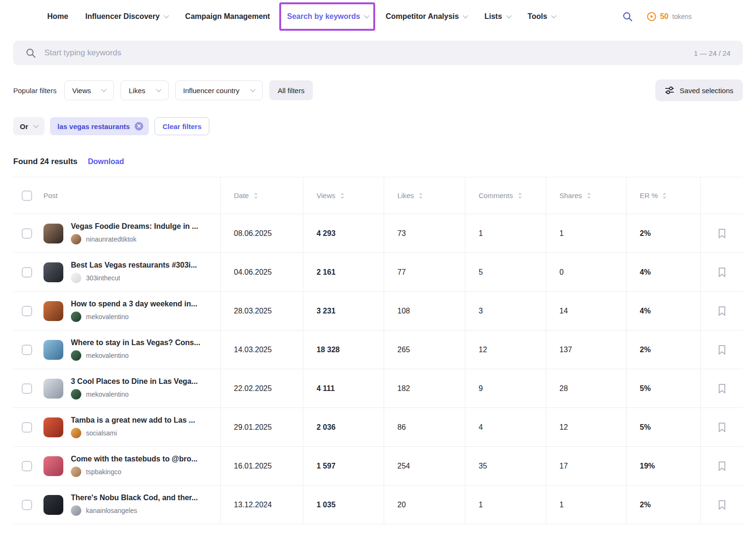 Image resolution: width=756 pixels, height=547 pixels. I want to click on nav-influencer-discovery: Influencer Discovery, so click(127, 17).